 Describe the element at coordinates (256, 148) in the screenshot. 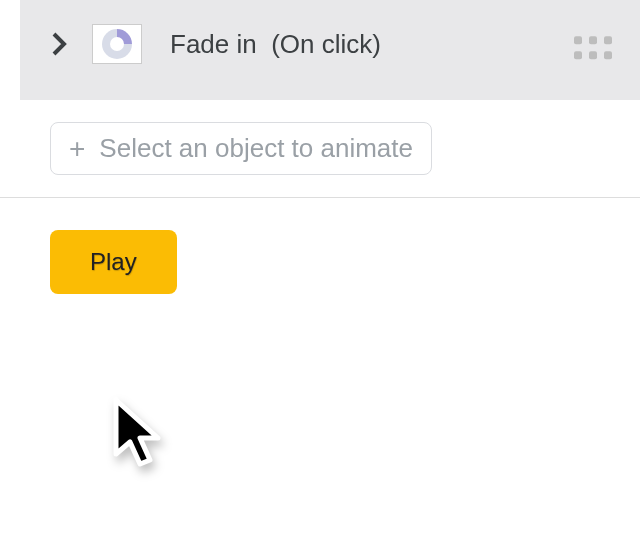

I see `select-object-label: Select an object to animate` at that location.